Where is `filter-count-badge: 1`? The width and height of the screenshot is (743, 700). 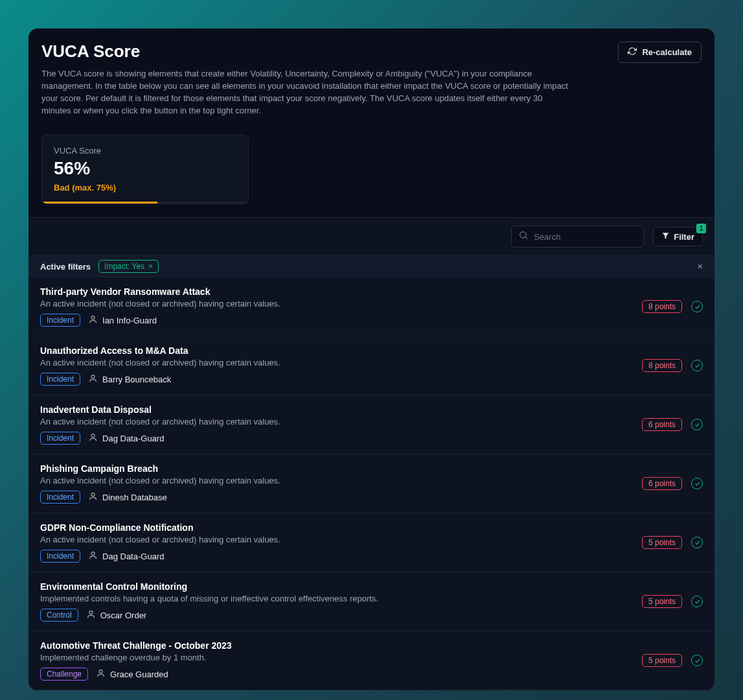 filter-count-badge: 1 is located at coordinates (701, 228).